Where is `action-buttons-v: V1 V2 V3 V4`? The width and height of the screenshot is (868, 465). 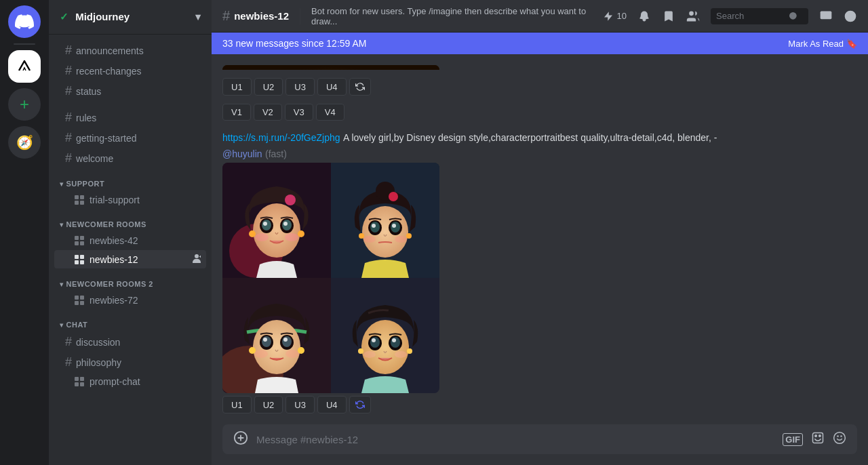 action-buttons-v: V1 V2 V3 V4 is located at coordinates (540, 113).